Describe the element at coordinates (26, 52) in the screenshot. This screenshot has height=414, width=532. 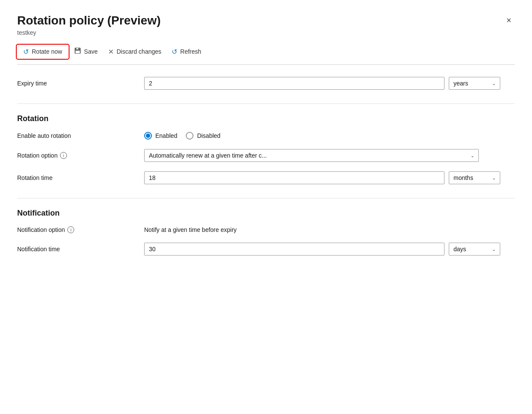
I see `rotate-now-icon: ↺` at that location.